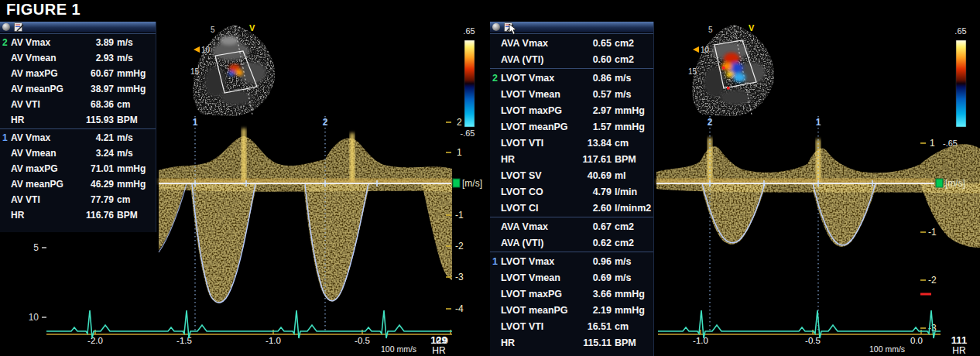 This screenshot has height=356, width=980. Describe the element at coordinates (819, 122) in the screenshot. I see `caliper-label-1: 1` at that location.